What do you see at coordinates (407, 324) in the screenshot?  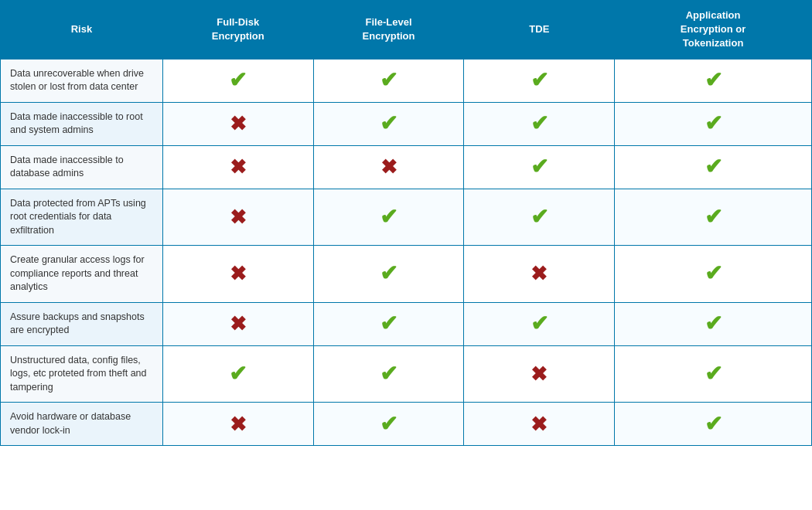 I see `table-row: Assure backups and snapshots are encrypt…` at bounding box center [407, 324].